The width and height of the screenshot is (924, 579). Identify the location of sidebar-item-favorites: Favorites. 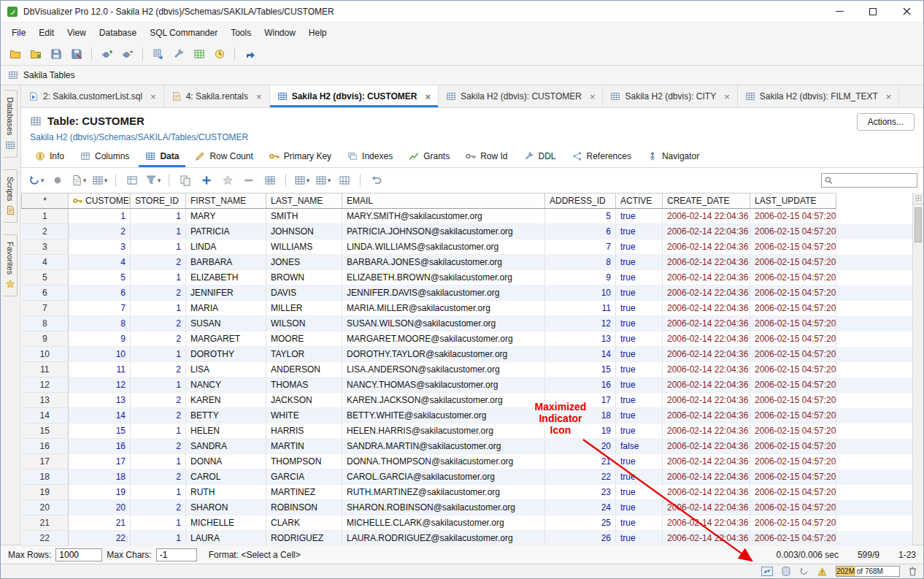
(10, 266).